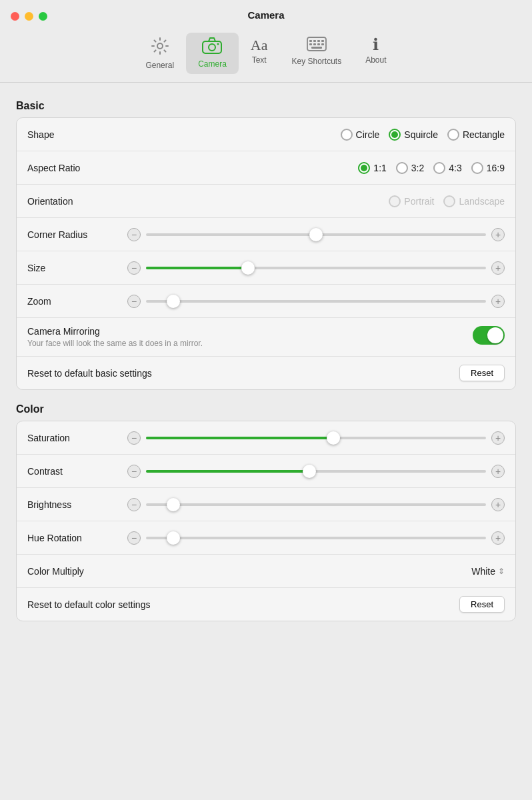  I want to click on tab-key-shortcuts: Key Shortcuts, so click(316, 53).